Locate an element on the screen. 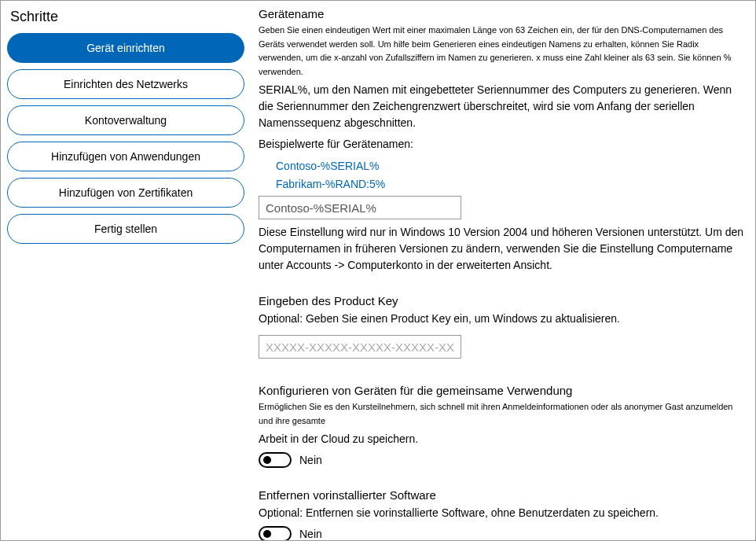 The height and width of the screenshot is (541, 756). product-key-desc: Optional: Geben Sie einen Product Key ei… is located at coordinates (501, 319).